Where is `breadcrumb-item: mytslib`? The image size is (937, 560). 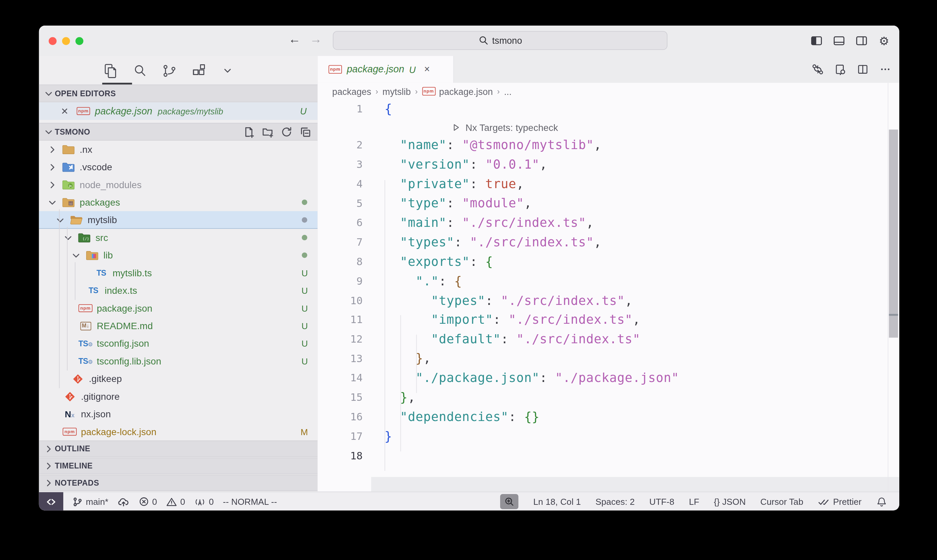 breadcrumb-item: mytslib is located at coordinates (396, 91).